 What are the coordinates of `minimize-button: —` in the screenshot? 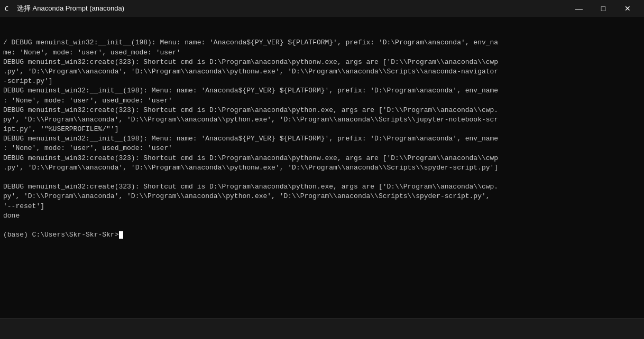 It's located at (579, 8).